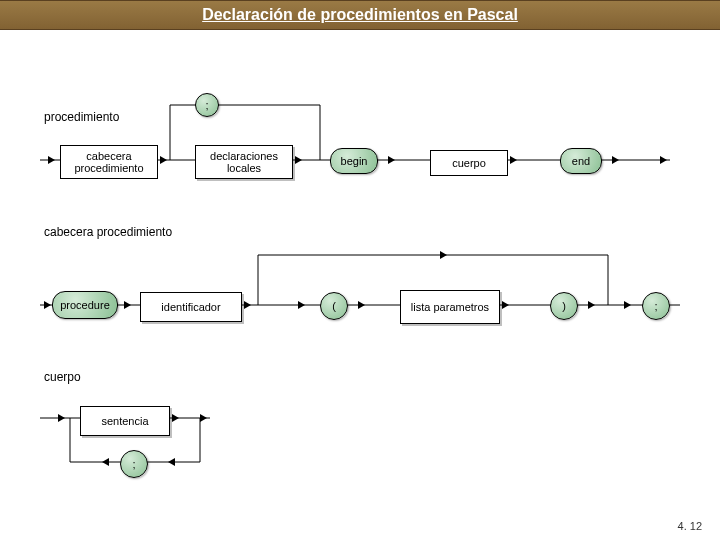 This screenshot has width=720, height=540. Describe the element at coordinates (62, 377) in the screenshot. I see `label-cuerpo: cuerpo` at that location.